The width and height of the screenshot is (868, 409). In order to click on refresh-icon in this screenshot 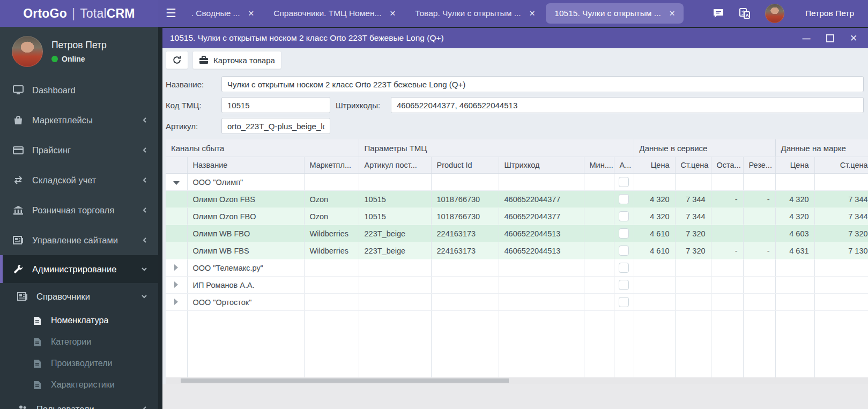, I will do `click(177, 60)`.